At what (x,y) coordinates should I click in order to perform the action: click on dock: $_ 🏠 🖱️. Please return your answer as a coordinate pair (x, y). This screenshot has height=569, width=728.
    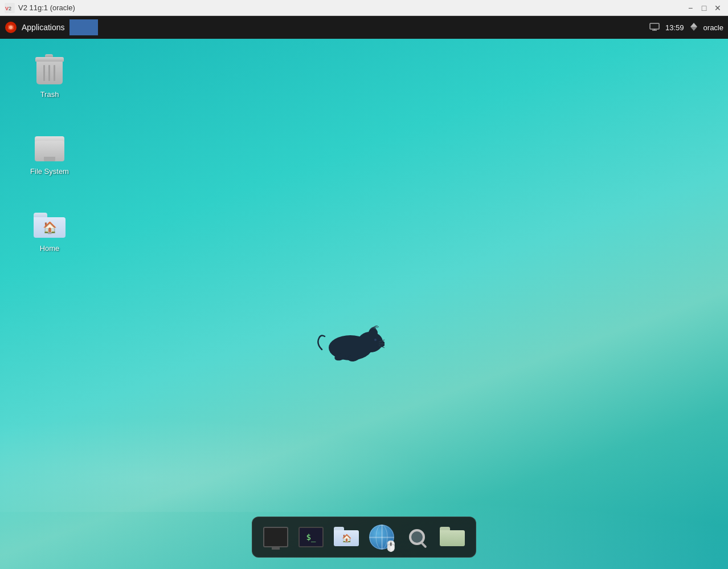
    Looking at the image, I should click on (364, 537).